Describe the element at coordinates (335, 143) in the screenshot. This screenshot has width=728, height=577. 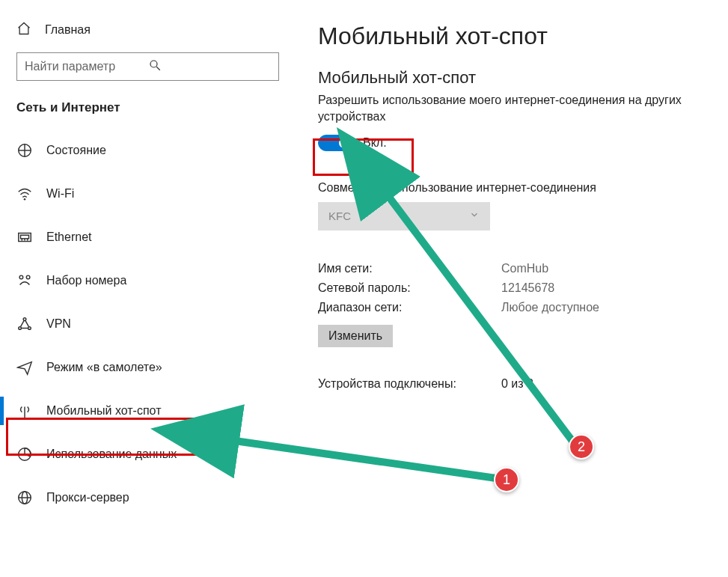
I see `hotspot-toggle` at that location.